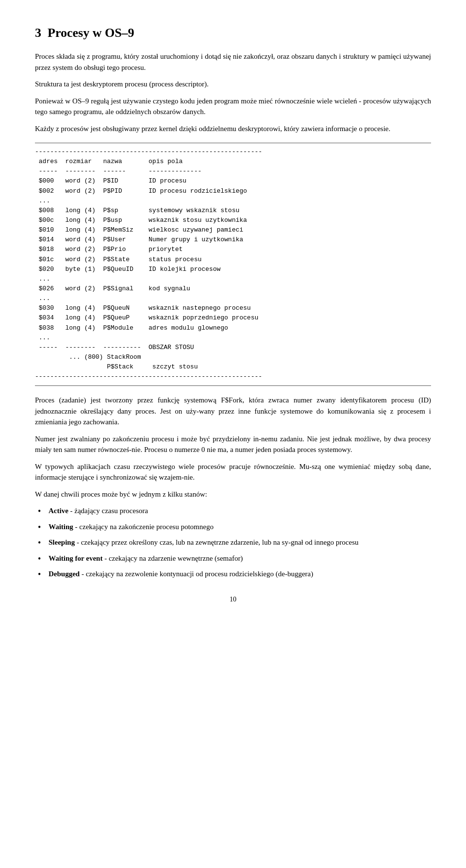  I want to click on list-item-state5: Debugged - czekający na zezwolenie konty…, so click(233, 574).